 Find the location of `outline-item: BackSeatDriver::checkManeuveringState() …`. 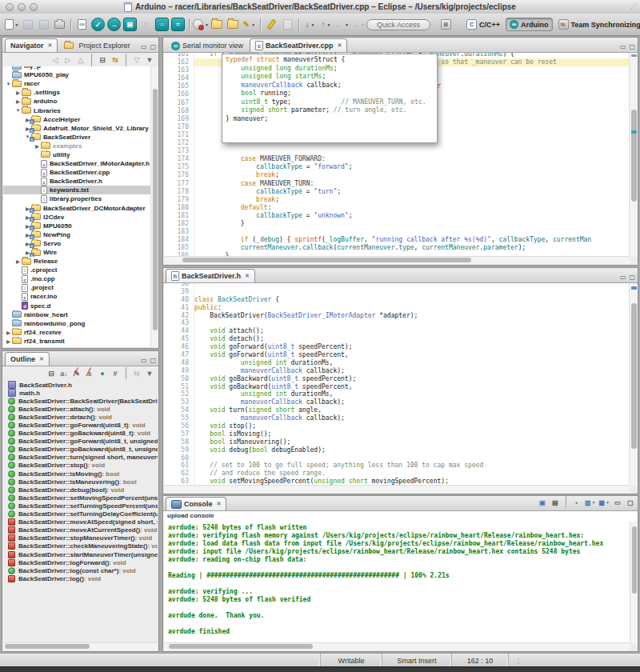

outline-item: BackSeatDriver::checkManeuveringState() … is located at coordinates (80, 546).